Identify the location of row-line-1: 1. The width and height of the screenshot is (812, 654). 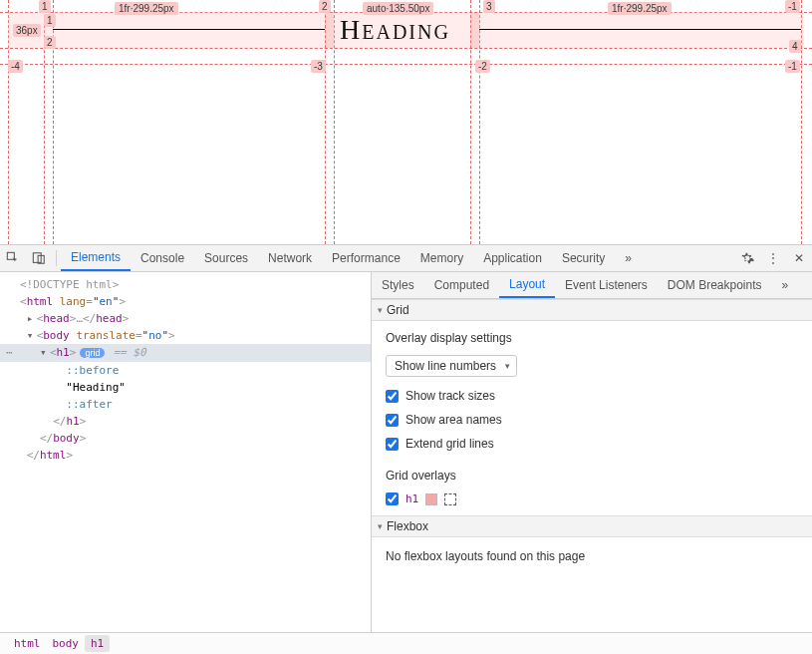
(50, 20).